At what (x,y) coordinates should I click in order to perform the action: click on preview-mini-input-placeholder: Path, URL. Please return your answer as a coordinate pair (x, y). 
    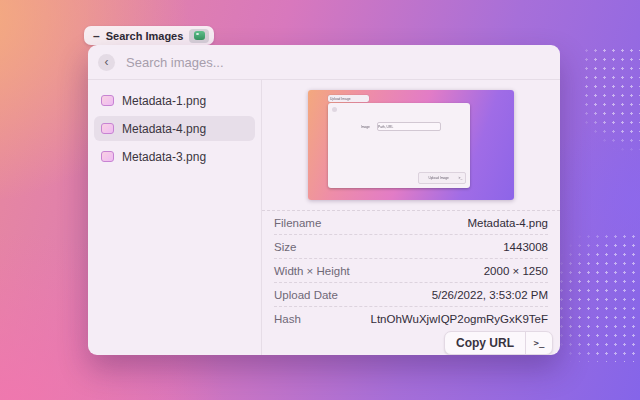
    Looking at the image, I should click on (386, 126).